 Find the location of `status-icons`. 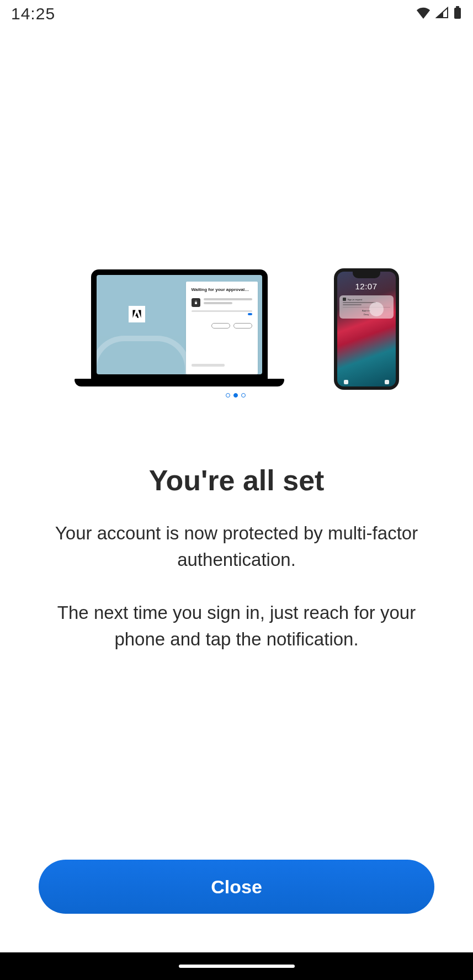

status-icons is located at coordinates (439, 14).